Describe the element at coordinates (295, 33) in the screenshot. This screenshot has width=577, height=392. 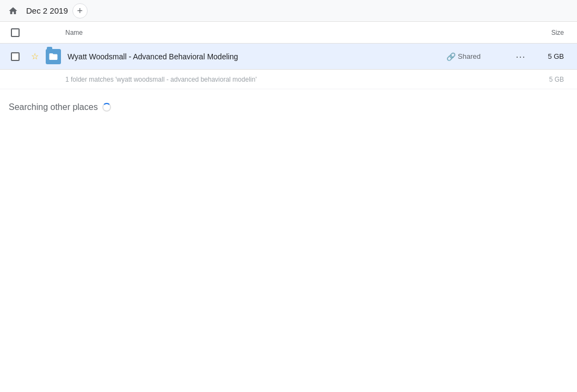
I see `name-column-header: Name` at that location.